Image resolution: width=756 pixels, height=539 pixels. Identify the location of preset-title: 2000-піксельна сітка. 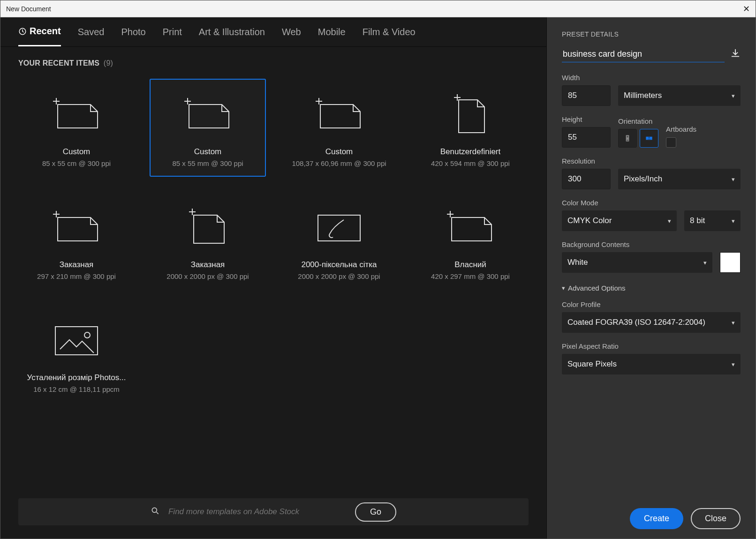
(339, 265).